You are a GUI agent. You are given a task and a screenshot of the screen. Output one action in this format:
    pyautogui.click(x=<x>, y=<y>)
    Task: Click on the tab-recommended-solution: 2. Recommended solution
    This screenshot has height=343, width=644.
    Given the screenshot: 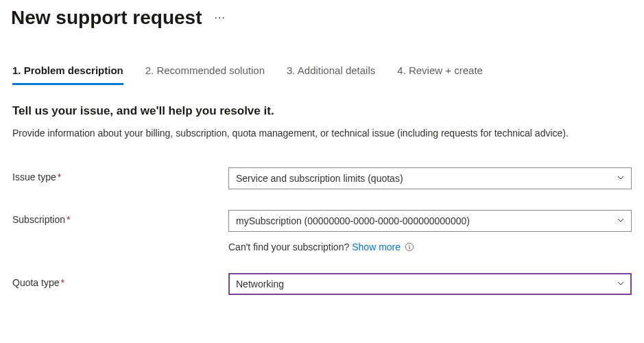 What is the action you would take?
    pyautogui.click(x=205, y=75)
    